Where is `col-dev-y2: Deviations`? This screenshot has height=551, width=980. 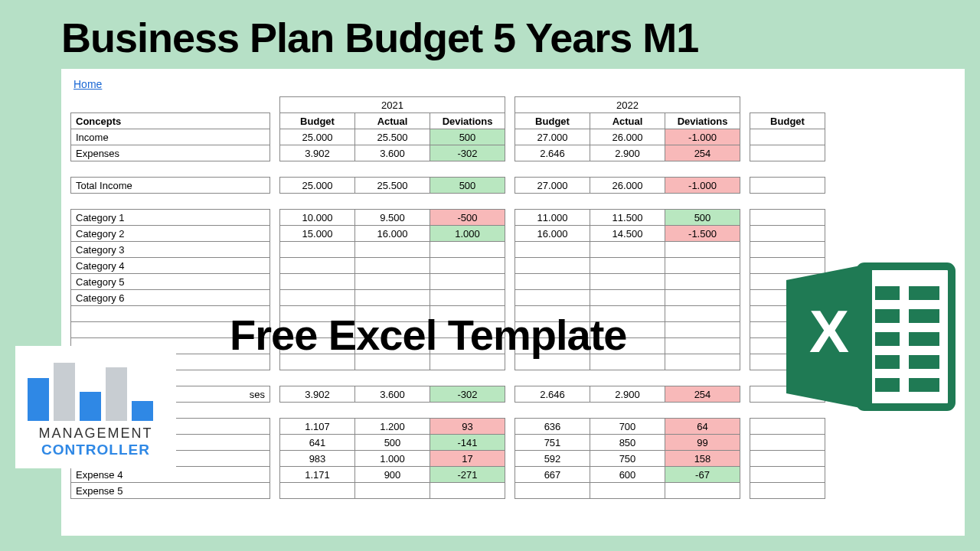 col-dev-y2: Deviations is located at coordinates (703, 121).